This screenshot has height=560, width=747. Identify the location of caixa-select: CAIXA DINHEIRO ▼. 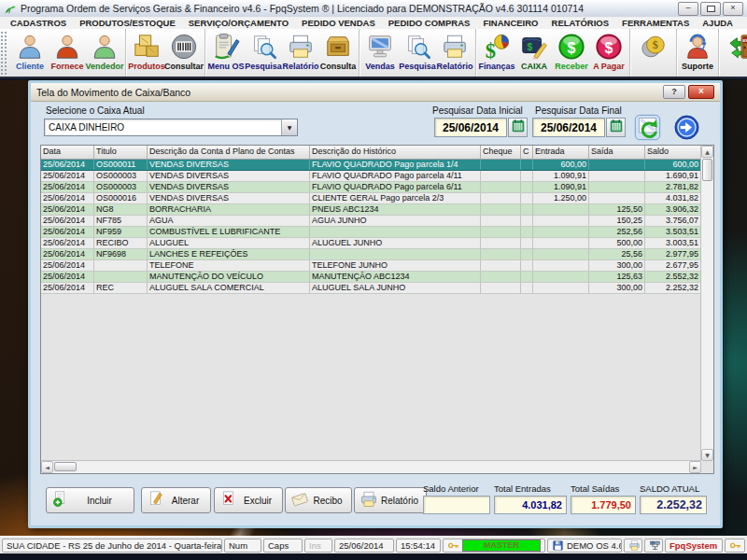
(171, 127).